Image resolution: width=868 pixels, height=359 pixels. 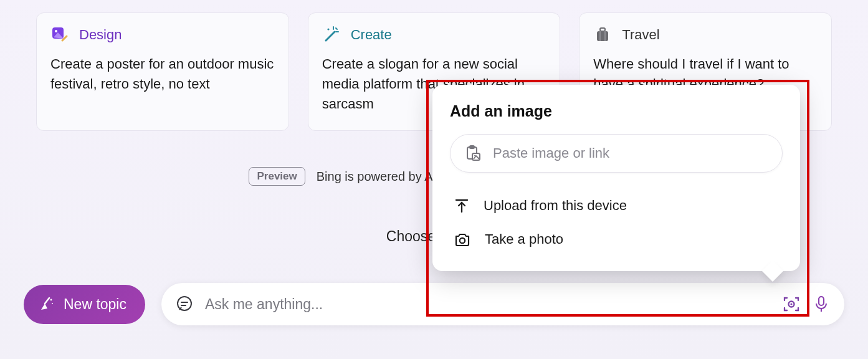 What do you see at coordinates (791, 304) in the screenshot?
I see `visual-search-icon` at bounding box center [791, 304].